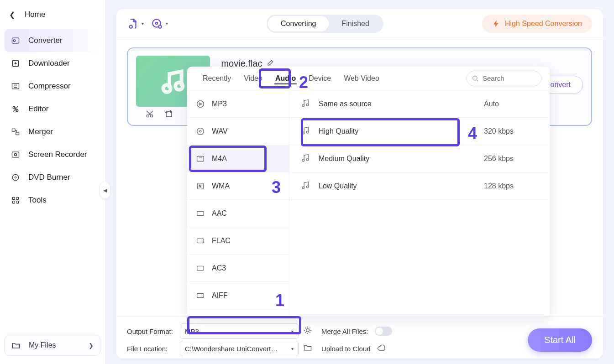 This screenshot has width=614, height=364. Describe the element at coordinates (508, 78) in the screenshot. I see `format-search-input` at that location.